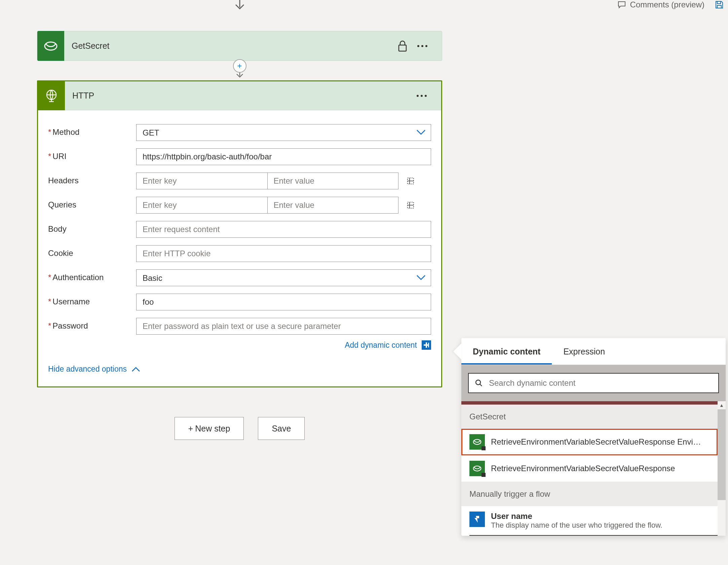 The width and height of the screenshot is (728, 565). I want to click on connector-arrow, so click(239, 6).